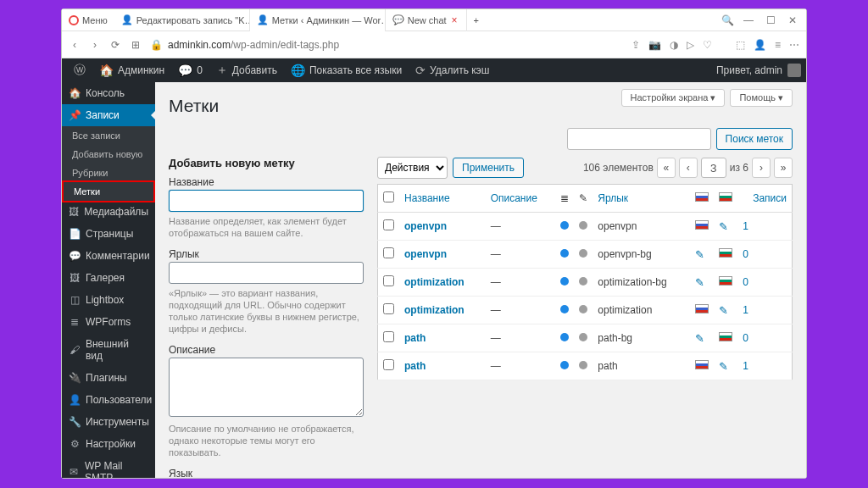 Image resolution: width=868 pixels, height=488 pixels. I want to click on url-field: 🔒 adminkin.com/wp-admin/edit-tags.php, so click(387, 45).